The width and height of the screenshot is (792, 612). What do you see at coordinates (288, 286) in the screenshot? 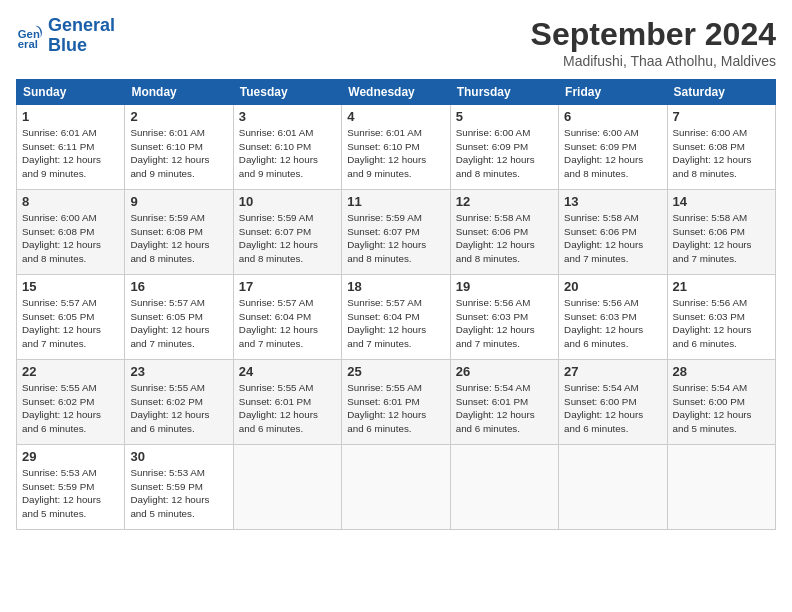
I see `day-number: 17` at bounding box center [288, 286].